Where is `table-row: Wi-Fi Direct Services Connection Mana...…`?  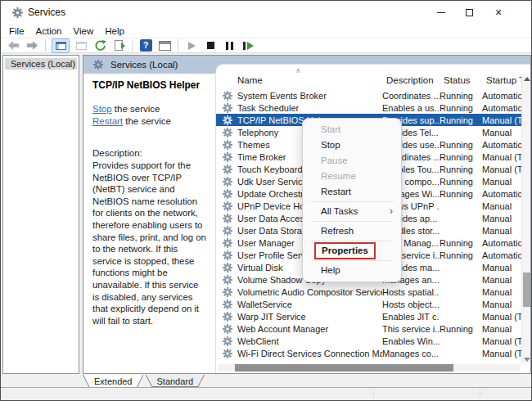 table-row: Wi-Fi Direct Services Connection Mana...… is located at coordinates (373, 354).